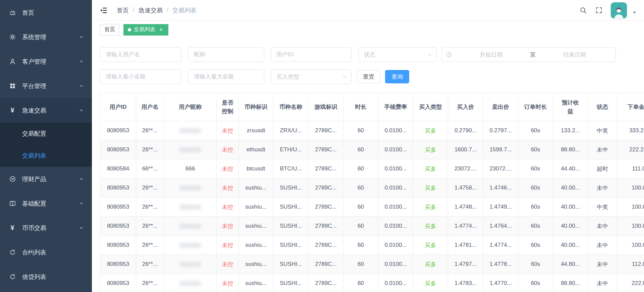 This screenshot has width=644, height=292. Describe the element at coordinates (372, 131) in the screenshot. I see `table-row: 808095326**...未控zrxusdtZRX/U...2789C...6…` at that location.